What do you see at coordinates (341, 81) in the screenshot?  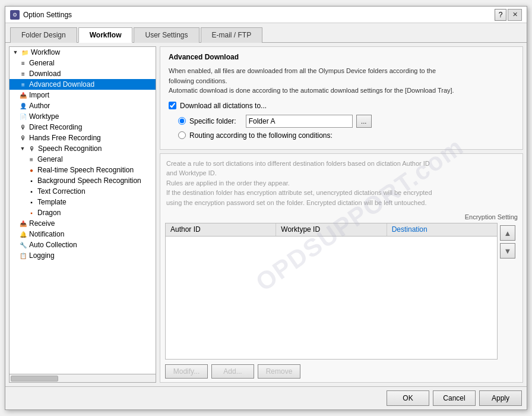 I see `description-text: When enabled, all files are downloaded f…` at bounding box center [341, 81].